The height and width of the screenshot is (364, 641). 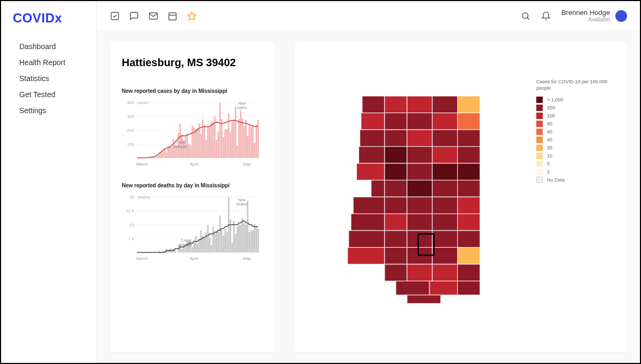 I want to click on legend-label: 5, so click(x=548, y=164).